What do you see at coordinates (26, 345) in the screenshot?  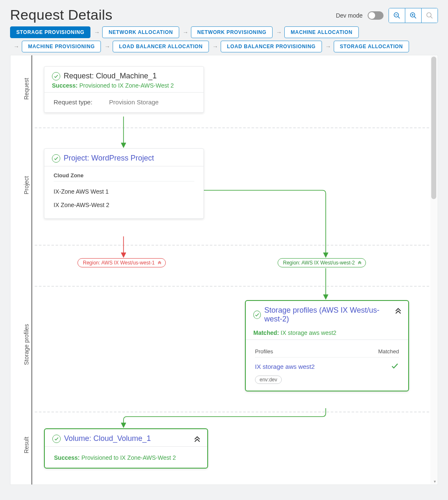 I see `lane-label-storage-profiles: Storage profiles` at bounding box center [26, 345].